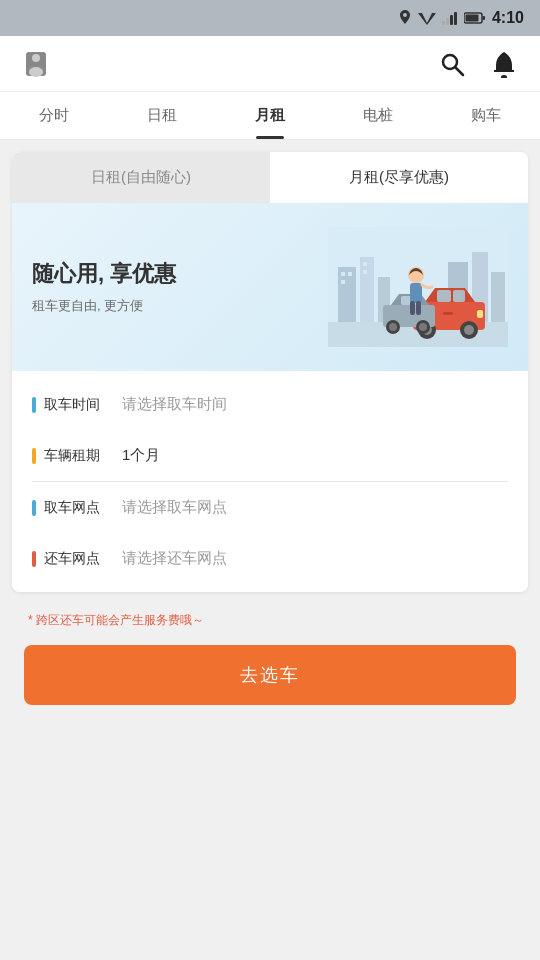  What do you see at coordinates (270, 116) in the screenshot?
I see `main-tab-nav: 分时 日租 月租 电桩 购车` at bounding box center [270, 116].